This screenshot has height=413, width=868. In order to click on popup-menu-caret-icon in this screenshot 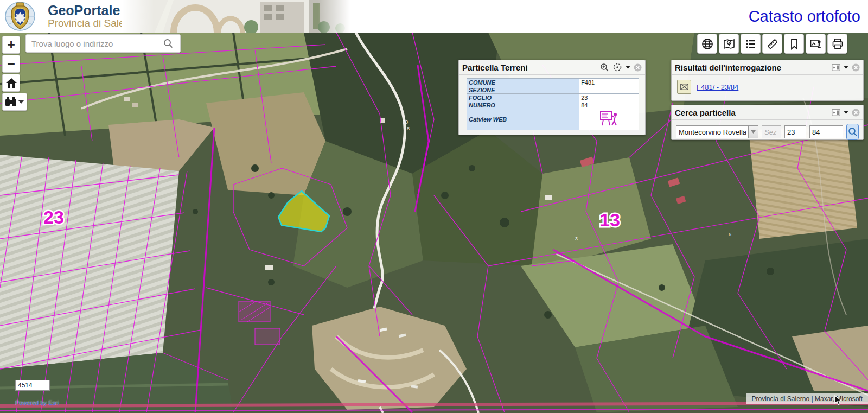, I will do `click(628, 67)`.